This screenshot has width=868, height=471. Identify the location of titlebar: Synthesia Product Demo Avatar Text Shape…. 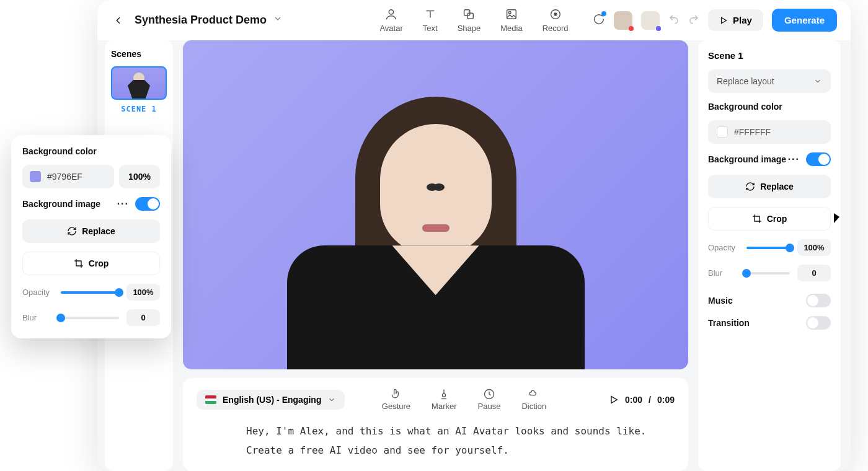
(474, 20).